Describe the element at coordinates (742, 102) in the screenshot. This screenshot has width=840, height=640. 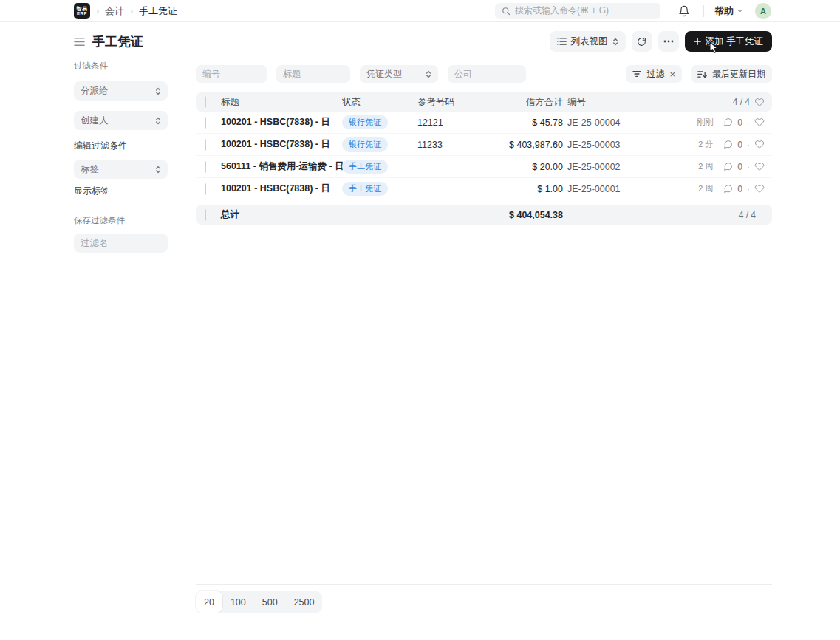
I see `row-count: 4 / 4` at that location.